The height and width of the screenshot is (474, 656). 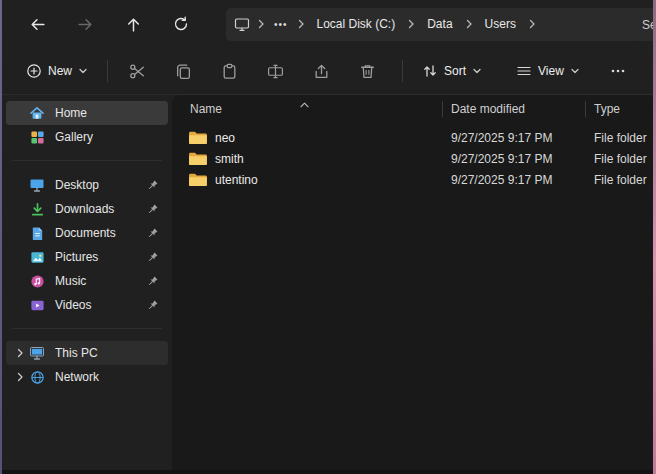 What do you see at coordinates (87, 233) in the screenshot?
I see `sidebar-item-documents: Documents` at bounding box center [87, 233].